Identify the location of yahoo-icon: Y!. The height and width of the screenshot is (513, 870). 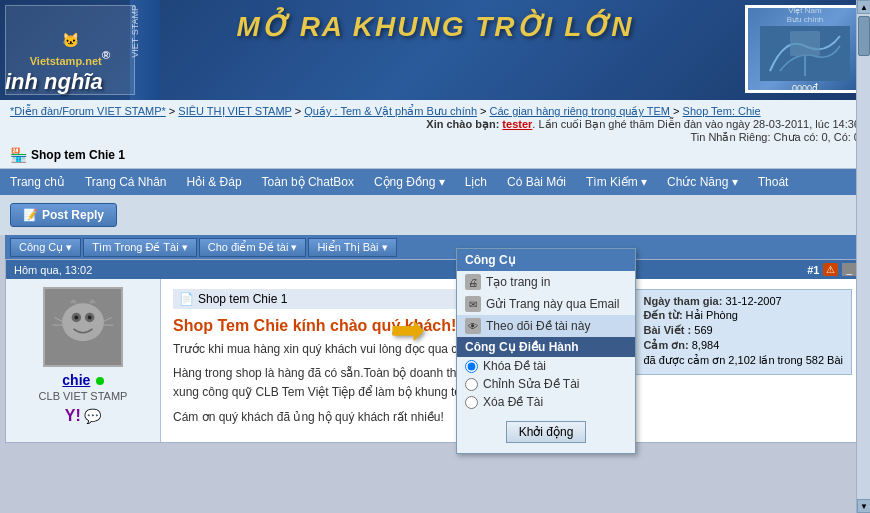
(73, 416).